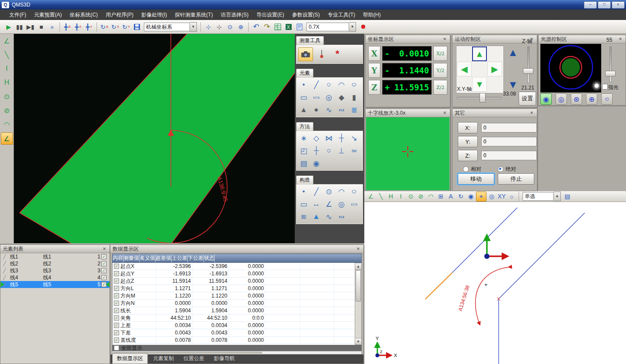  I want to click on axis-zero: ⊹, so click(208, 27).